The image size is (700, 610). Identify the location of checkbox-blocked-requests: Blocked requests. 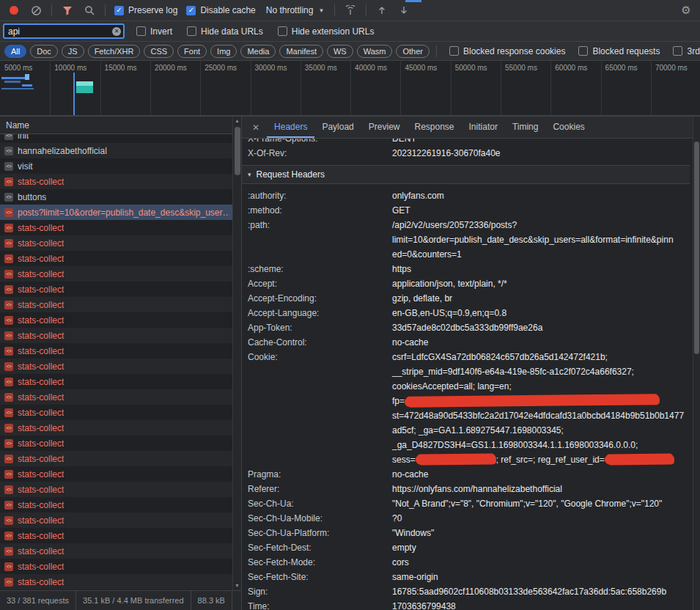
(619, 51).